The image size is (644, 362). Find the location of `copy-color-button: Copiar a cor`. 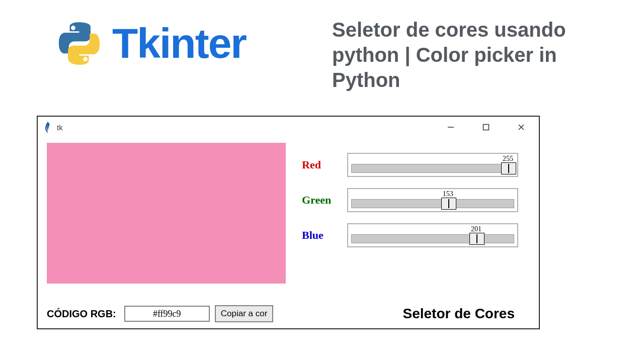

copy-color-button: Copiar a cor is located at coordinates (245, 314).